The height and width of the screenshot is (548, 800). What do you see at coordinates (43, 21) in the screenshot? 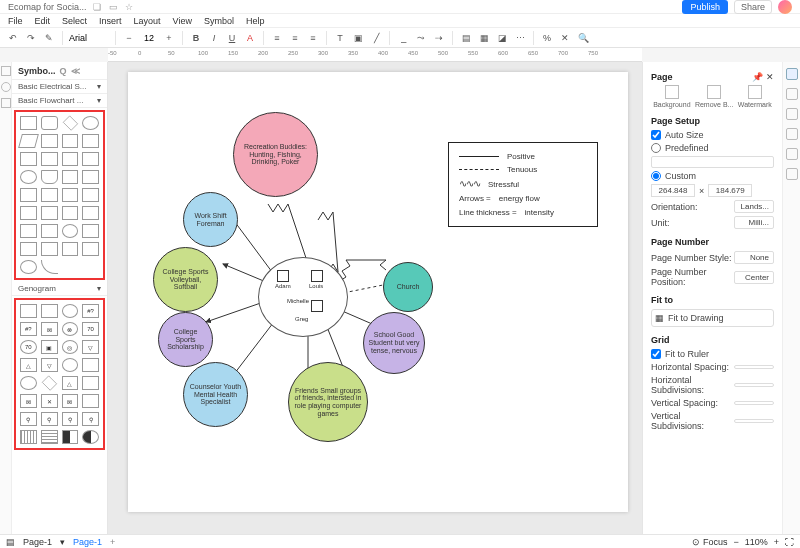
I see `menu-edit: Edit` at bounding box center [43, 21].